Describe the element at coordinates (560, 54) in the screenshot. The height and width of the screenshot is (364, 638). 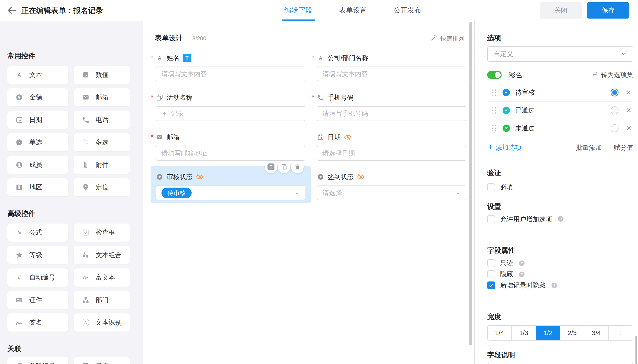
I see `option-source-select: 自定义` at that location.